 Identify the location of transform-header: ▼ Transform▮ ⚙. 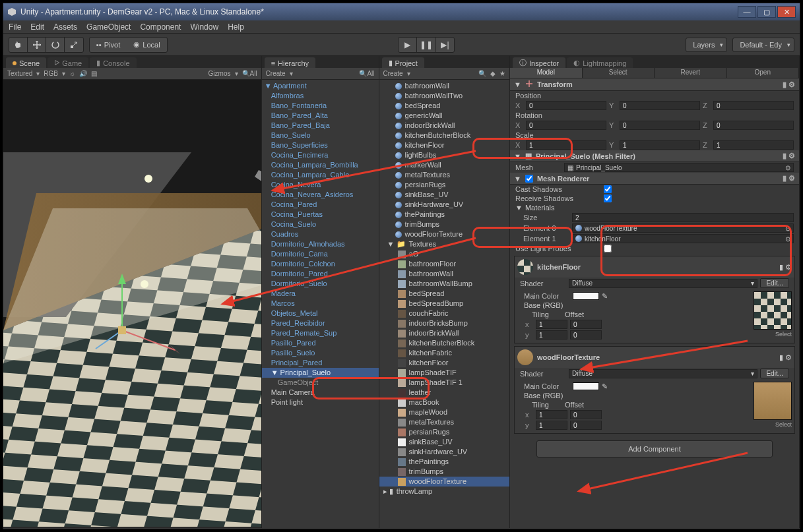
(655, 84).